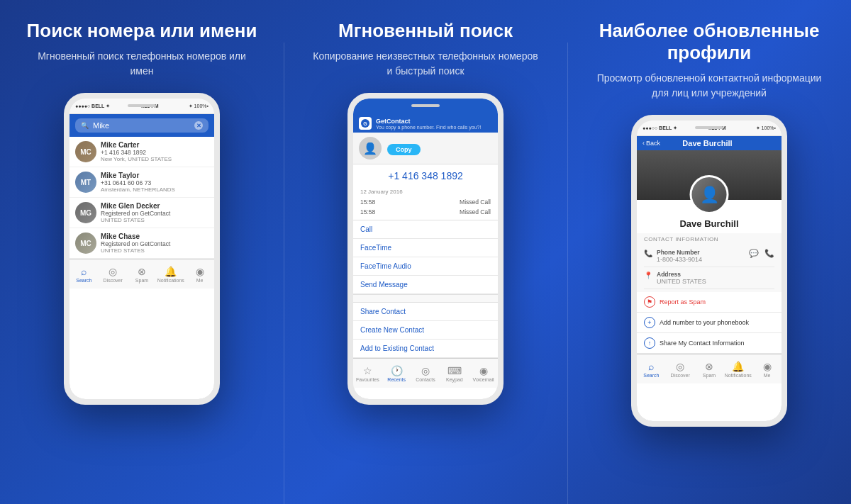  Describe the element at coordinates (367, 371) in the screenshot. I see `favourites-tab-icon: ☆` at that location.